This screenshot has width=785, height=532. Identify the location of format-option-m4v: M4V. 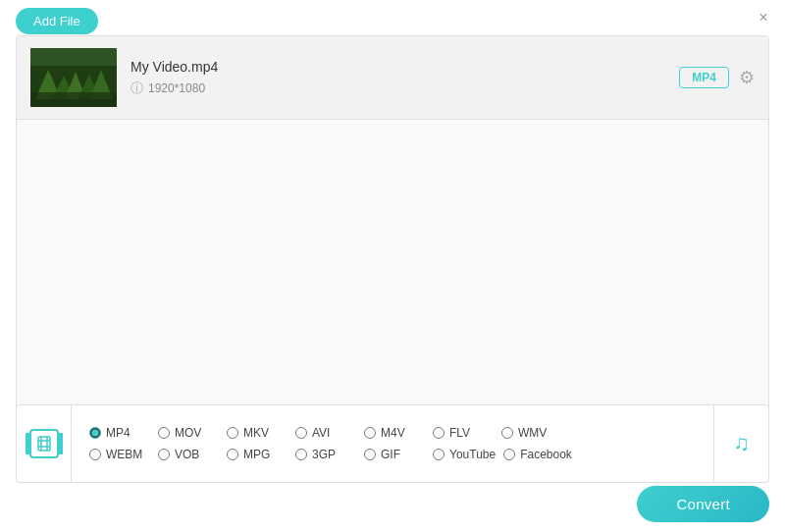
(394, 433).